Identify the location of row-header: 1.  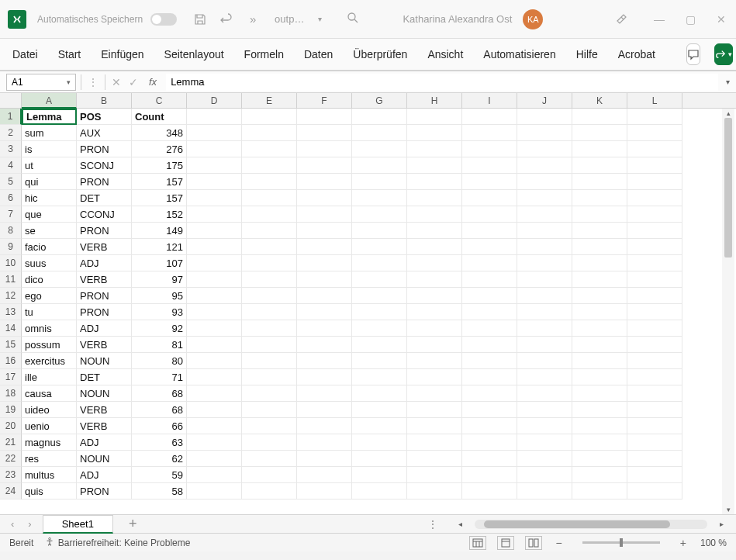
(11, 116).